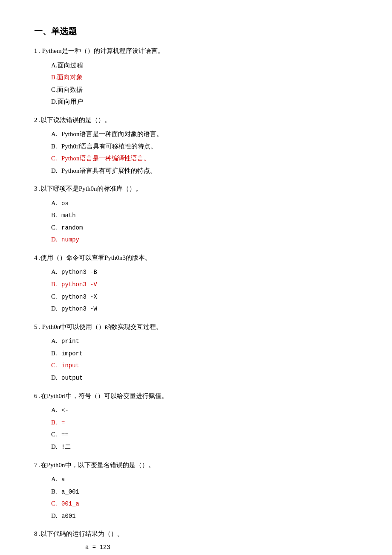 This screenshot has height=555, width=392. Describe the element at coordinates (70, 492) in the screenshot. I see `option-text: a_001` at that location.